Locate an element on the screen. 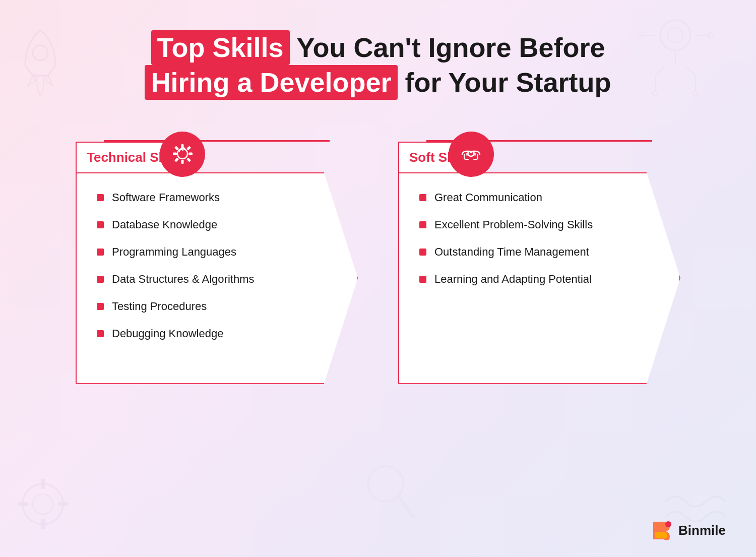 The height and width of the screenshot is (557, 756). binmile-logo-icon is located at coordinates (662, 530).